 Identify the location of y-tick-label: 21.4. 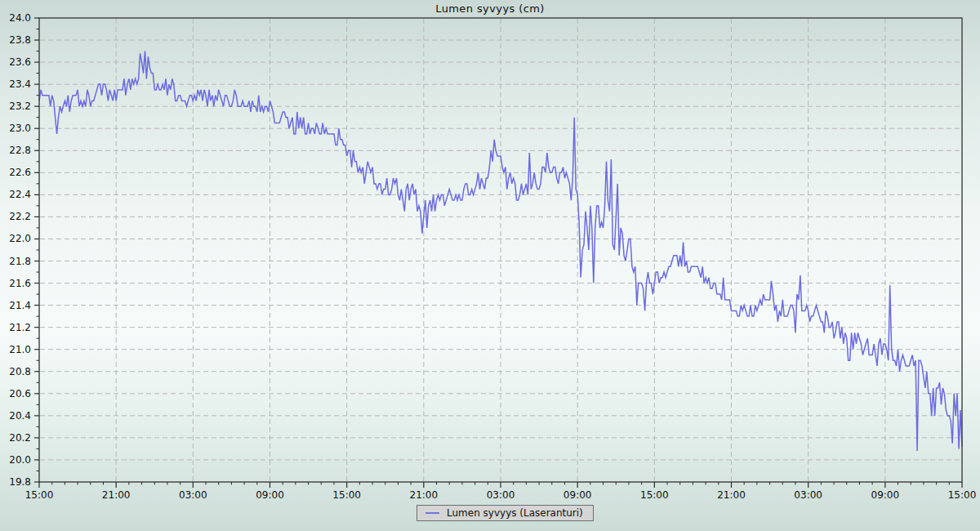
(20, 306).